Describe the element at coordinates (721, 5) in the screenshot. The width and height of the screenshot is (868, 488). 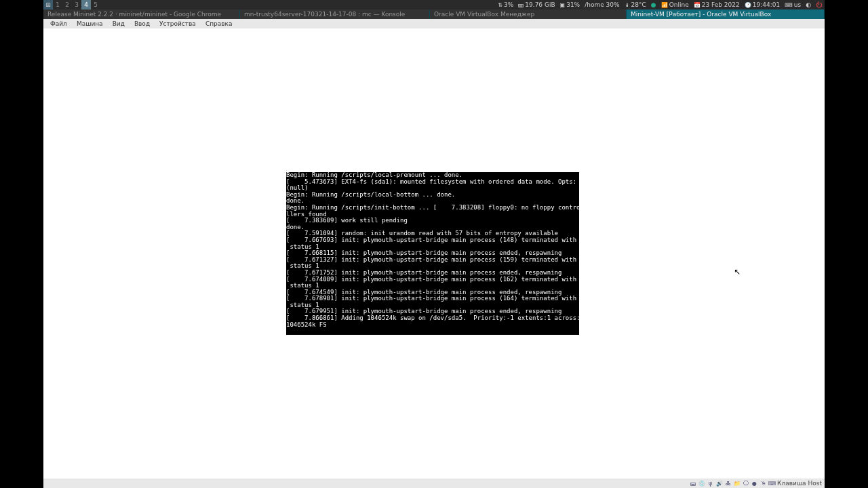
I see `date-value: 23 Feb 2022` at that location.